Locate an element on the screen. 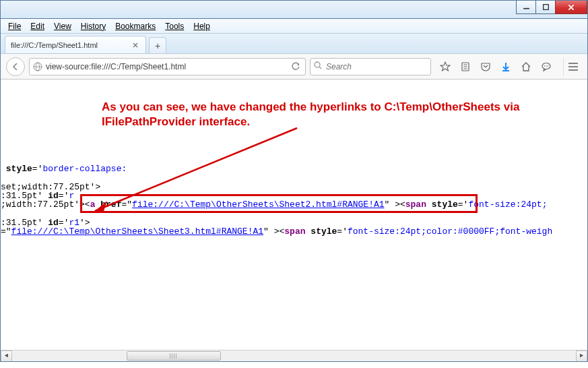  scroll-track is located at coordinates (294, 356).